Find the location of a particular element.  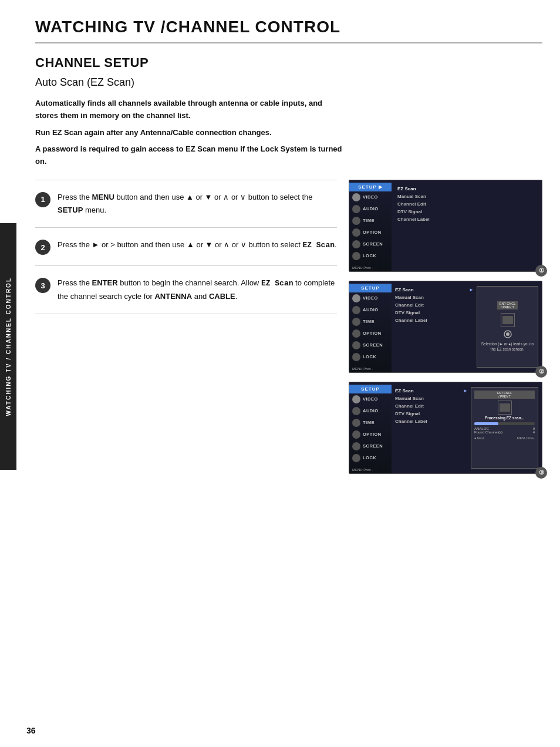

right-item-channellabel-2: Channel Label is located at coordinates (434, 321).